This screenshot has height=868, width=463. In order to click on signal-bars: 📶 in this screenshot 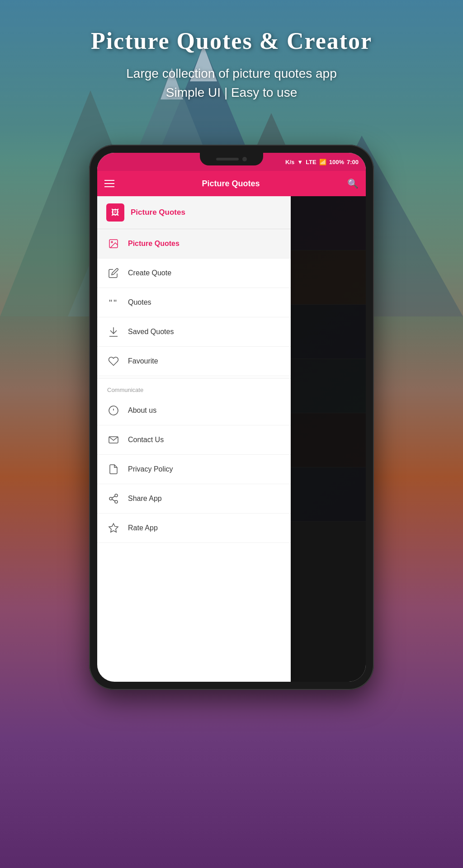, I will do `click(323, 162)`.